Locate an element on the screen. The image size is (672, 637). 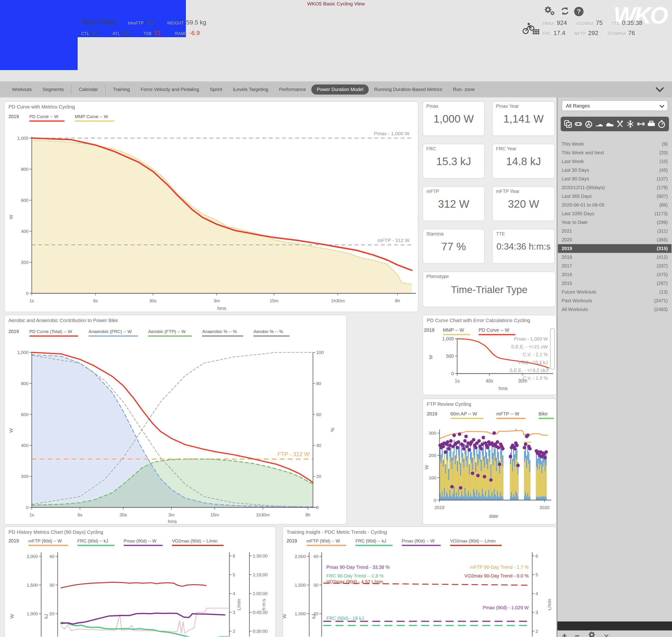
range-settings-gear-icon is located at coordinates (592, 634).